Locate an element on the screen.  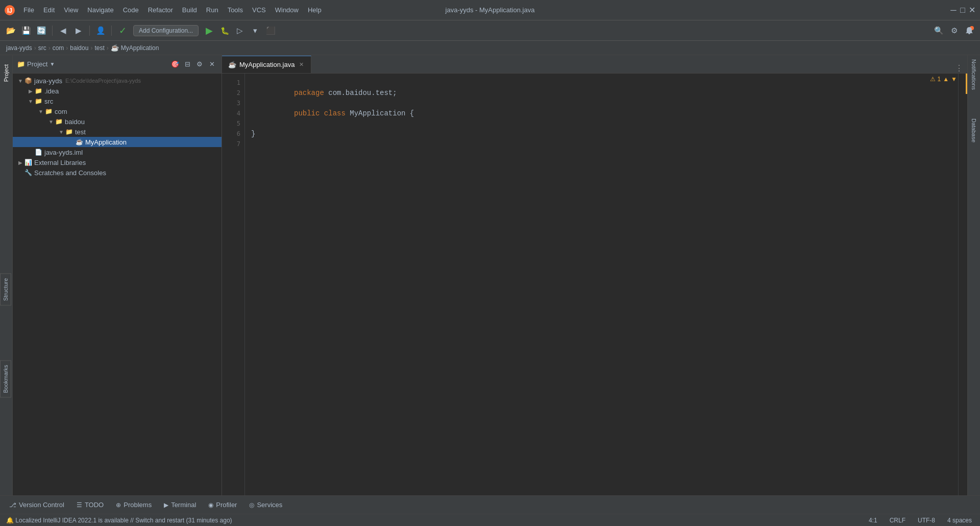
collapse-all-button: ⊟ is located at coordinates (187, 64).